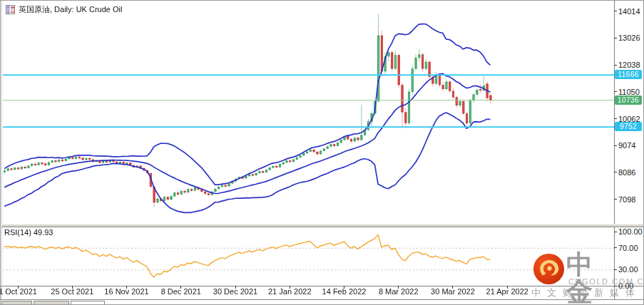 This screenshot has width=644, height=305. Describe the element at coordinates (64, 10) in the screenshot. I see `chart-title-row: 英国原油, Daily: UK Crude Oil` at that location.